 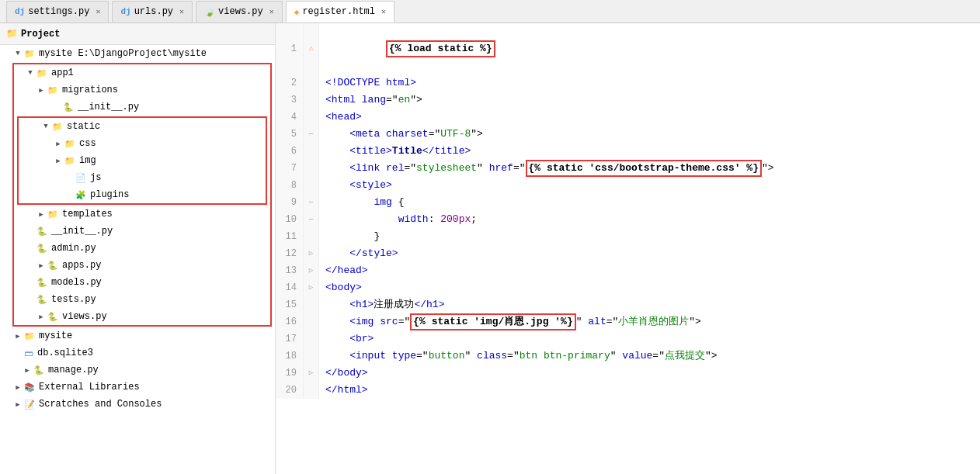 What do you see at coordinates (89, 387) in the screenshot?
I see `sidebar-ext-lib-label: External Libraries` at bounding box center [89, 387].